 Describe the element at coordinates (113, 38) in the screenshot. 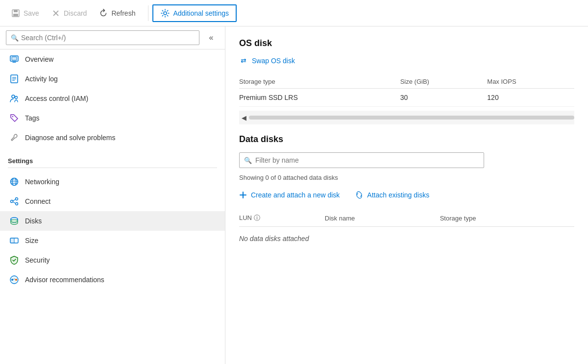

I see `search-bar: 🔍 «` at that location.